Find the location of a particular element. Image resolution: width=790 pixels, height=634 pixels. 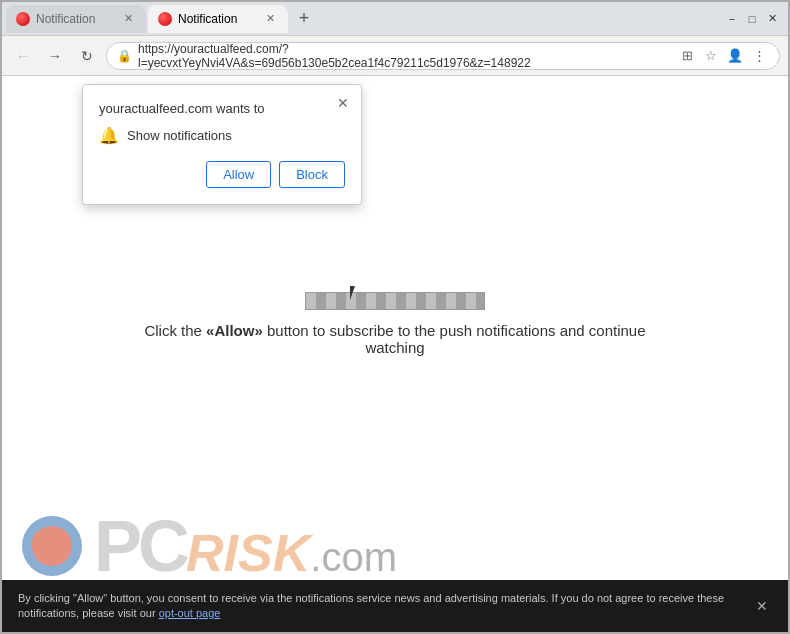

back-button: ← is located at coordinates (23, 56).